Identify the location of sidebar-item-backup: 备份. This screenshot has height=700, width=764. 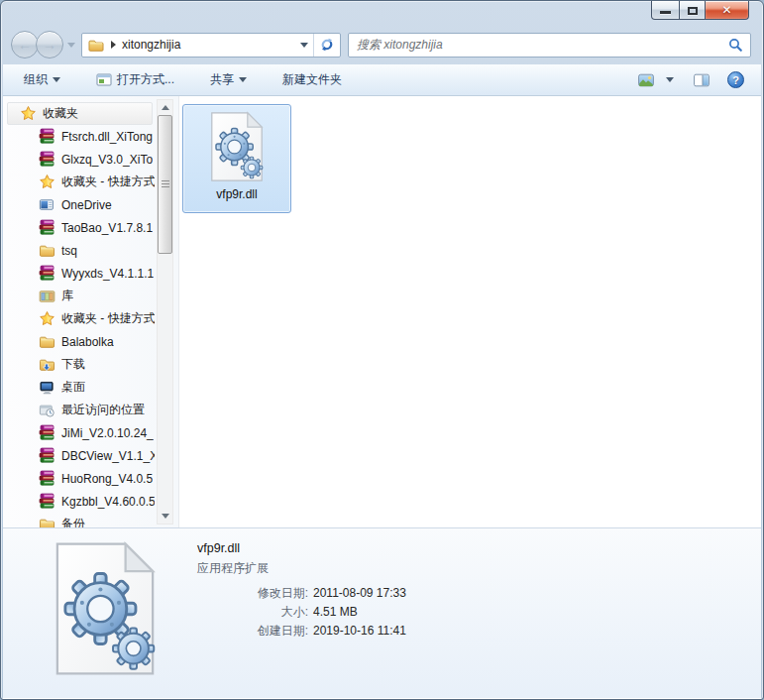
(79, 520).